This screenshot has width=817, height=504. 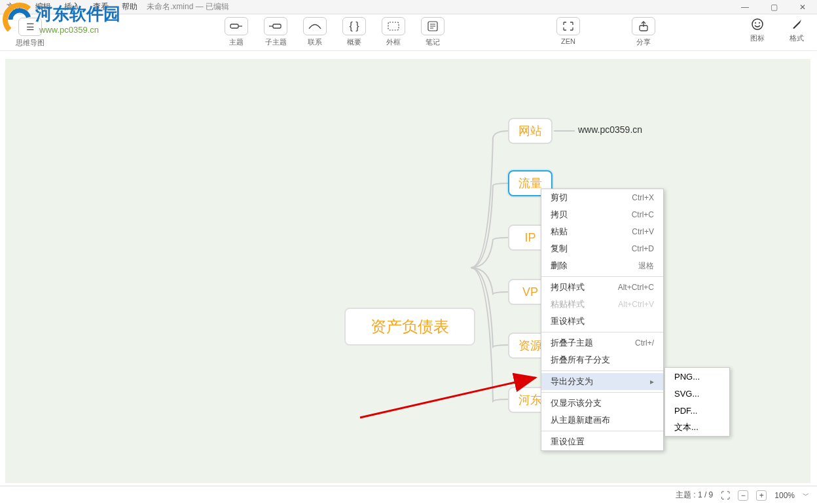 What do you see at coordinates (276, 32) in the screenshot?
I see `tool-subtopic: 子主题` at bounding box center [276, 32].